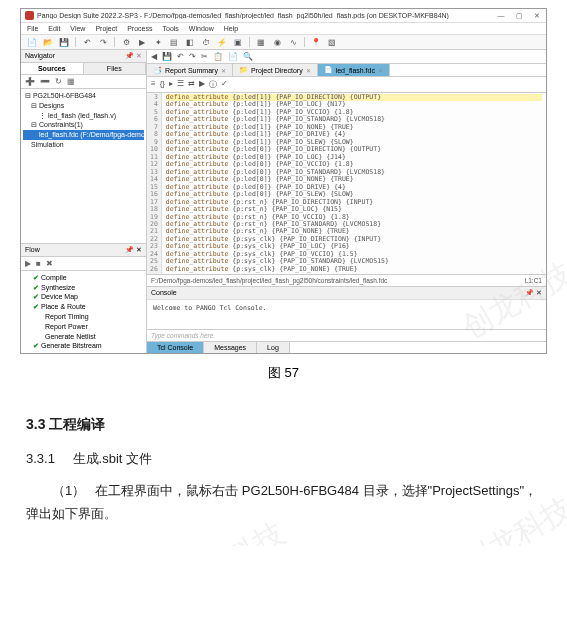  I want to click on tree-item: Simulation, so click(84, 145).